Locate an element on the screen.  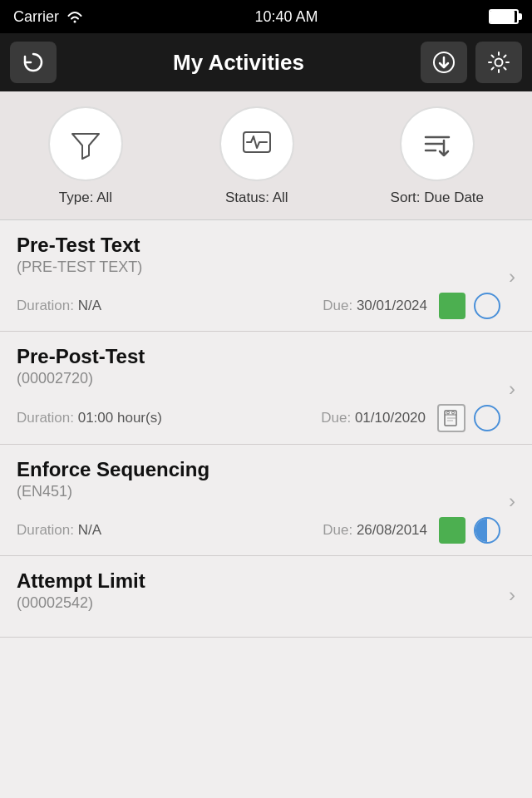
sort-icon is located at coordinates (437, 144).